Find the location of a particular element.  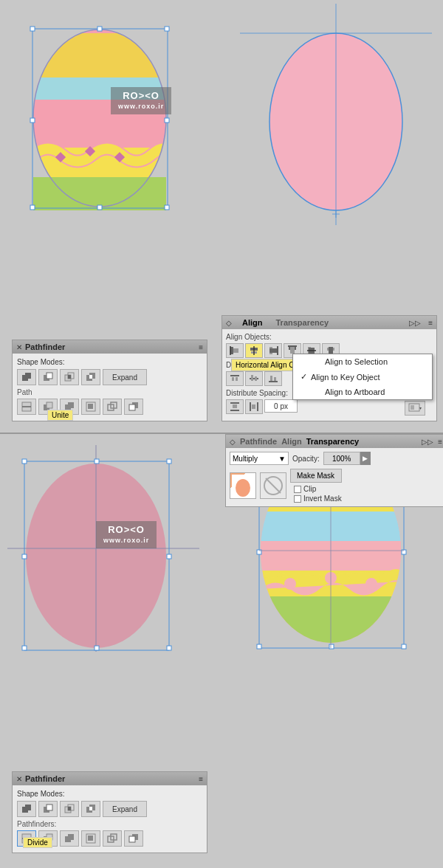

exclude-btn is located at coordinates (91, 377).